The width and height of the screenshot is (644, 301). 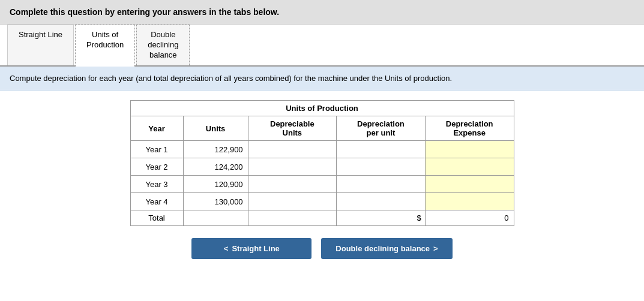 I want to click on year-2-units: 124,200, so click(x=215, y=167).